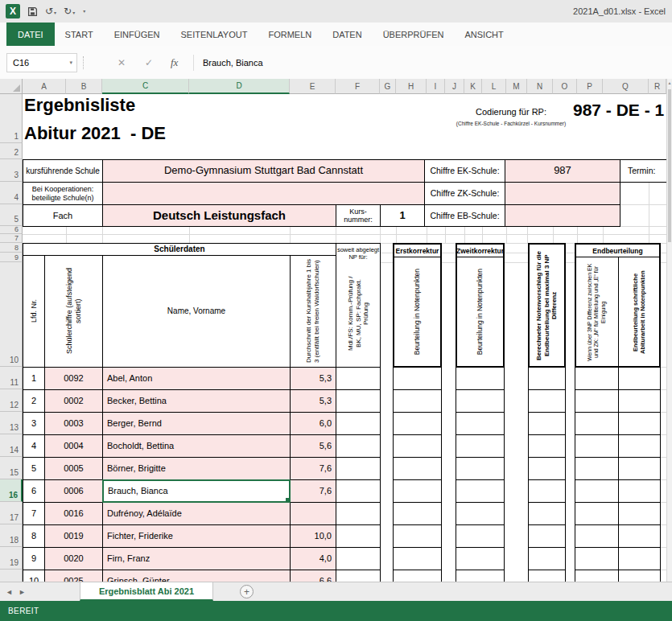  Describe the element at coordinates (618, 306) in the screenshot. I see `header-endbeurteilung: Endbeurteilung Wenn über 3NP Differenz z…` at that location.